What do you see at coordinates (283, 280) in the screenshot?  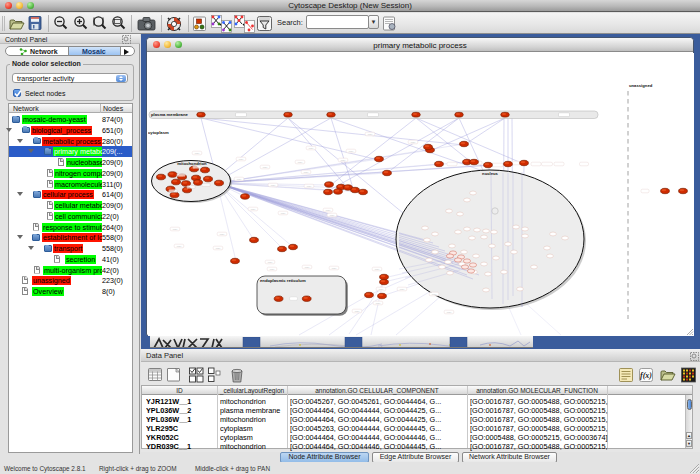 I see `svg-text: endoplasmic reticulum` at bounding box center [283, 280].